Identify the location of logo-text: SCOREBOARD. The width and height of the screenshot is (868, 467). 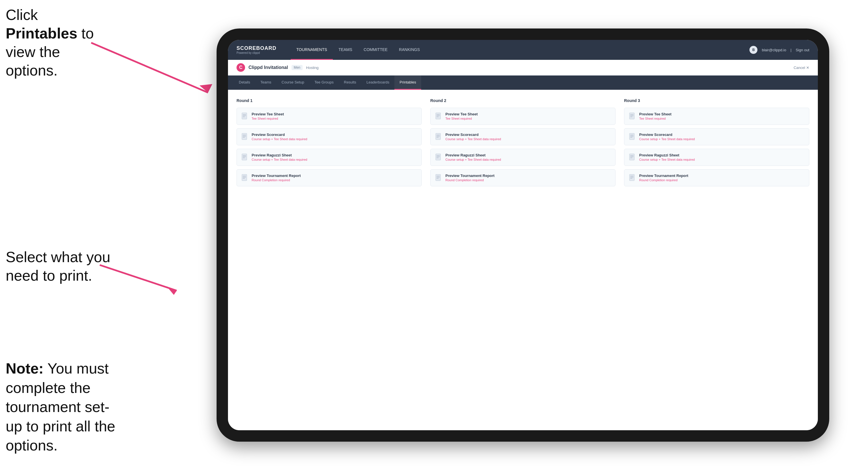
(256, 48).